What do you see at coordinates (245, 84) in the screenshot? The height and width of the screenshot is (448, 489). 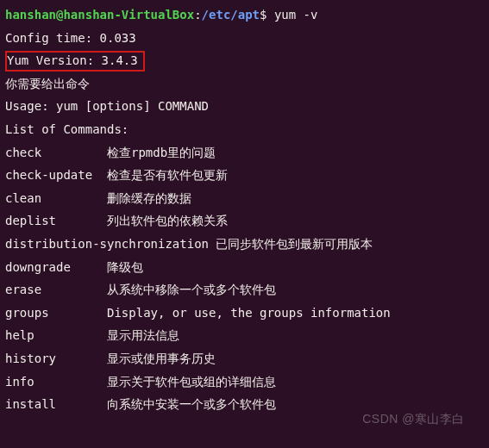 I see `need-command-line: 你需要给出命令` at bounding box center [245, 84].